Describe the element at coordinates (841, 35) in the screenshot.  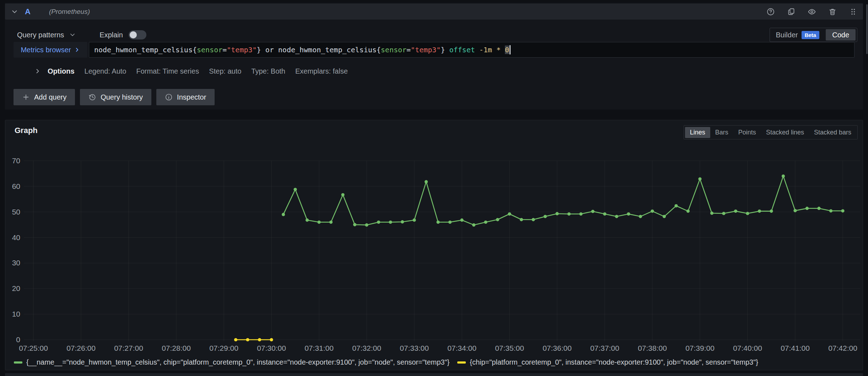
I see `code-mode-tab: Code` at that location.